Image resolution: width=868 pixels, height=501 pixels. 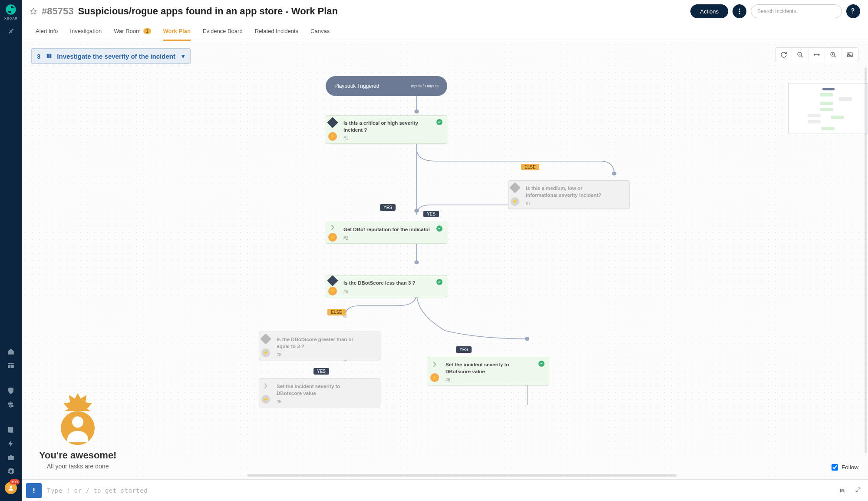 What do you see at coordinates (11, 250) in the screenshot?
I see `left-sidebar: XSOAR +99` at bounding box center [11, 250].